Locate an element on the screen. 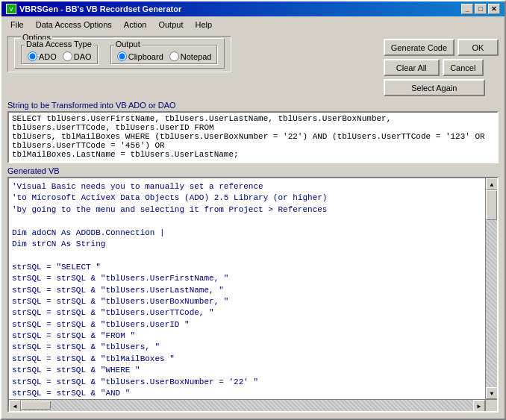 Image resolution: width=506 pixels, height=420 pixels. scroll-left-button: ◀ is located at coordinates (15, 406).